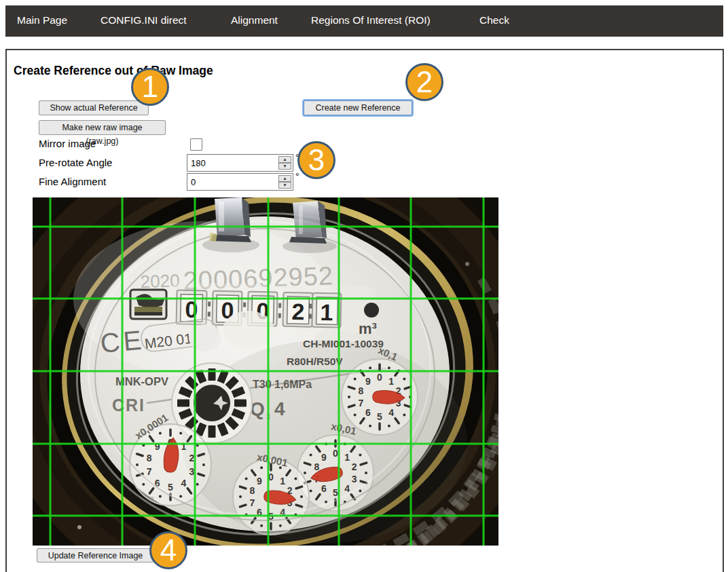  Describe the element at coordinates (240, 163) in the screenshot. I see `prerotate-input: 180 ▲▼` at that location.